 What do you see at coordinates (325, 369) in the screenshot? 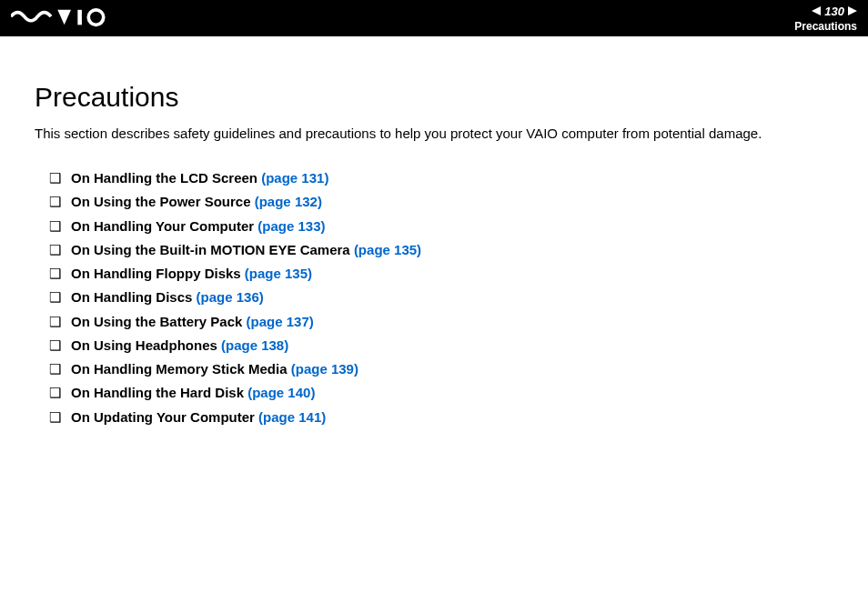
I see `page-link: (page 139)` at bounding box center [325, 369].